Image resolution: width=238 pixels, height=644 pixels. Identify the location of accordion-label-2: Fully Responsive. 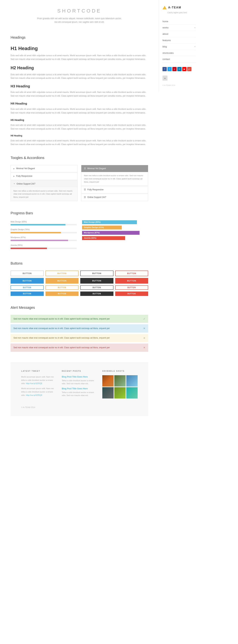
(95, 190).